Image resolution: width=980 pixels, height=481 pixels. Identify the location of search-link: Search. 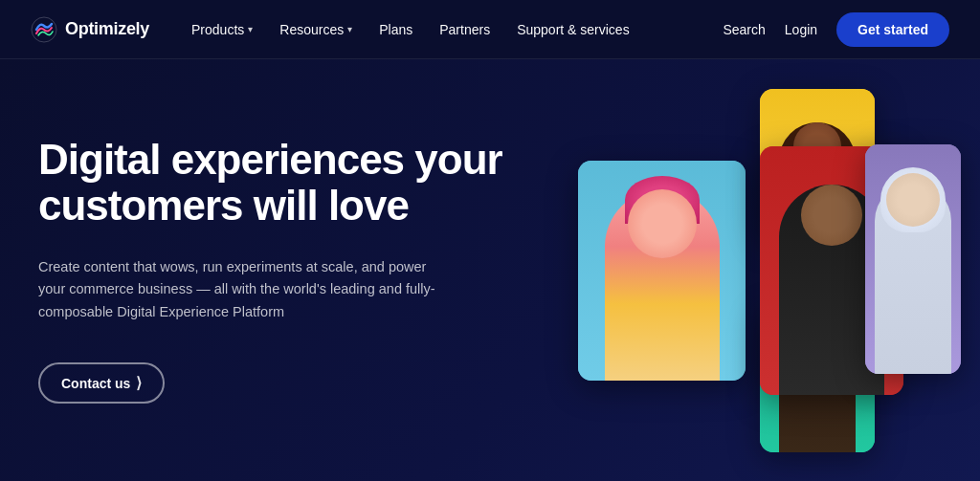
(744, 30).